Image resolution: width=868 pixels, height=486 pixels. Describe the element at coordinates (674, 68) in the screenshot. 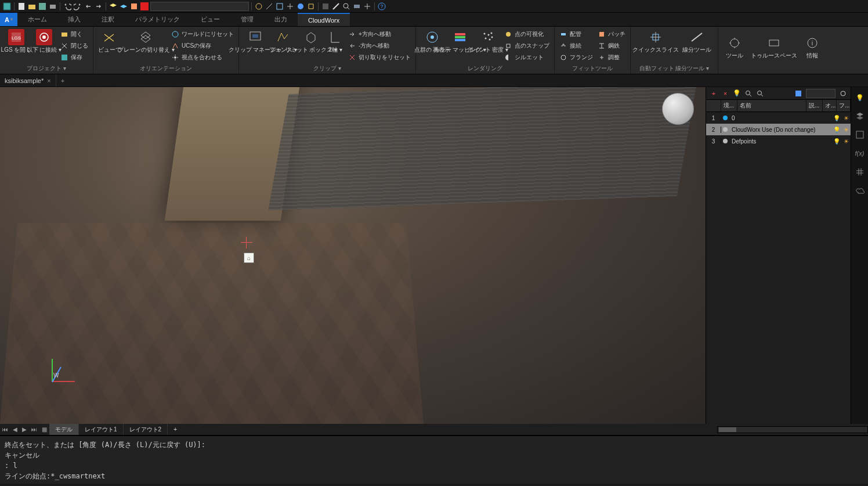

I see `panel-title-autofit: 自動フィット 線分ツール ▾` at that location.